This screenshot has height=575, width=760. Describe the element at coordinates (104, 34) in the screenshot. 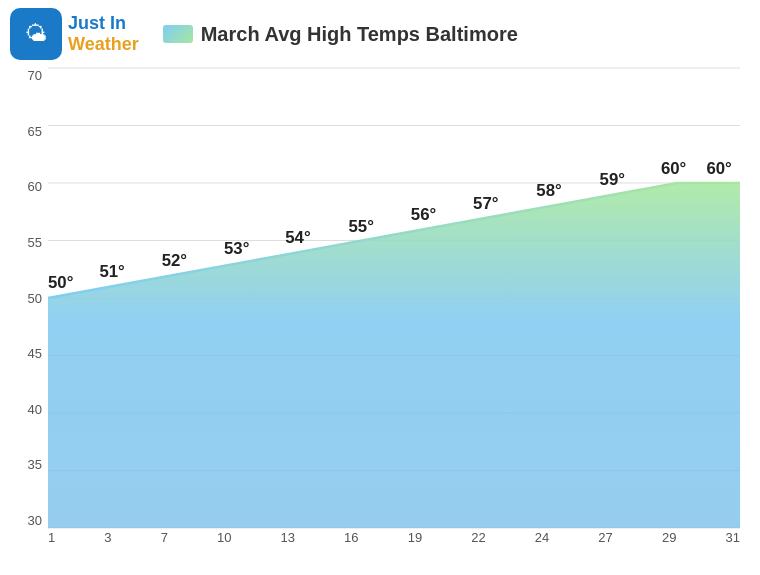

I see `logo-text: Just In Weather` at that location.